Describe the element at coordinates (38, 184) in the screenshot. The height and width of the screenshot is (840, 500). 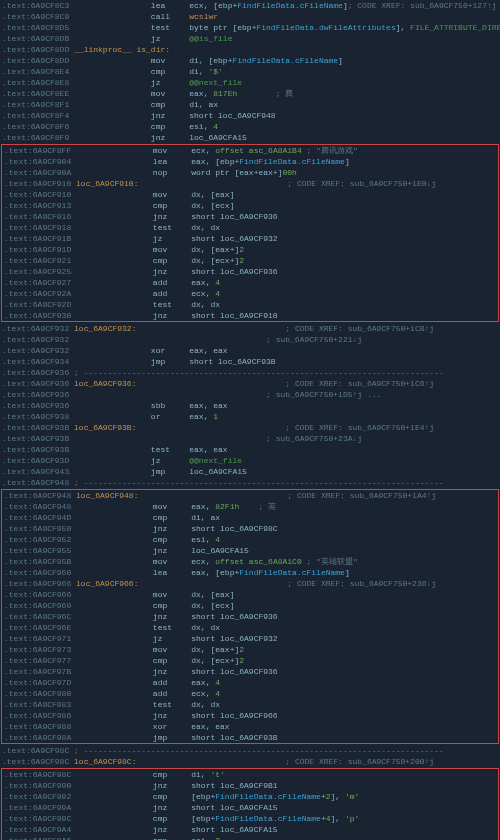
I see `address: .text:6A9CF910` at that location.